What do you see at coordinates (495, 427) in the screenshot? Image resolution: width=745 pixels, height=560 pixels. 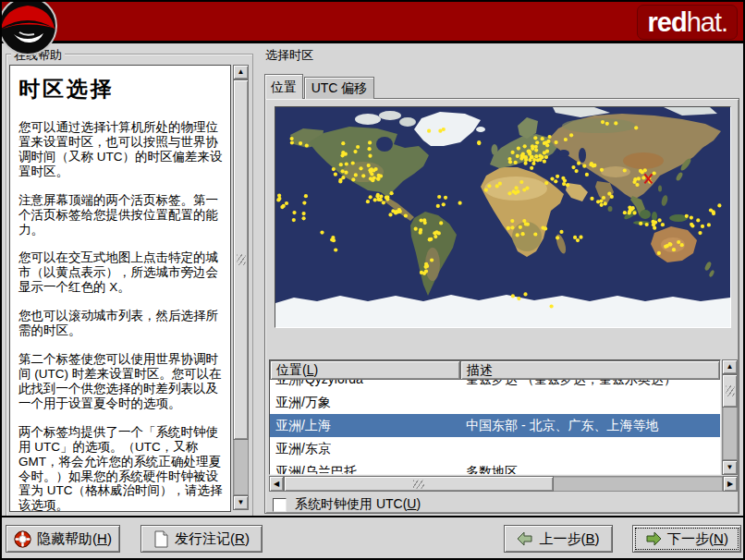 I see `timezone-table-body: 亚洲/Qyzylorda 奎兹罗达 （奎兹罗达，奎兹尔奥达） 亚洲/万象 亚洲/…` at bounding box center [495, 427].